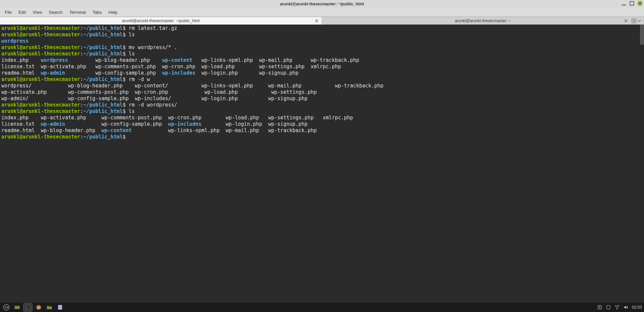  What do you see at coordinates (632, 3) in the screenshot?
I see `window-maximize-button` at bounding box center [632, 3].